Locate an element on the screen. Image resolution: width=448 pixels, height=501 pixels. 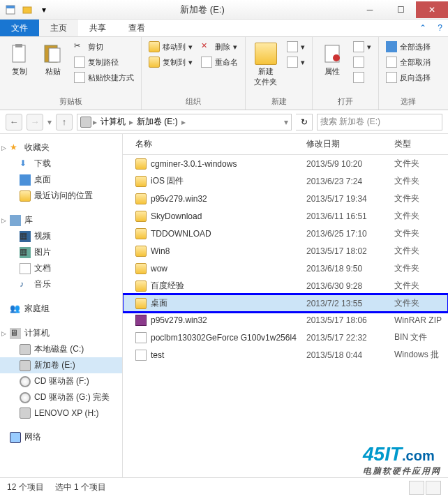
recent-dropdown: ▾ is located at coordinates (50, 122).